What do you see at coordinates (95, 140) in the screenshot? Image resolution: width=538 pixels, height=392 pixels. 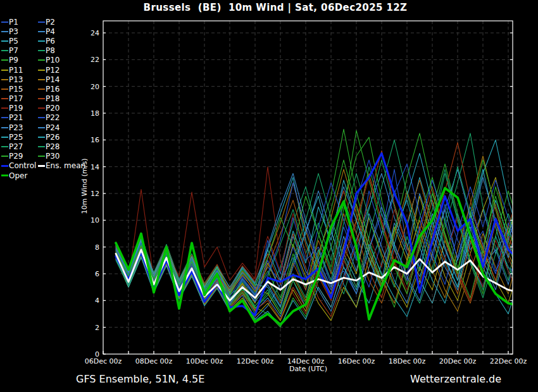 I see `y-tick-label: 16` at bounding box center [95, 140].